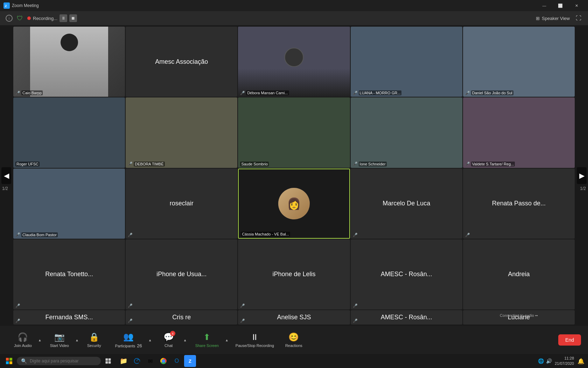 The image size is (588, 368). What do you see at coordinates (130, 306) in the screenshot?
I see `tile-mute-iphone-usua: 🎤` at bounding box center [130, 306].